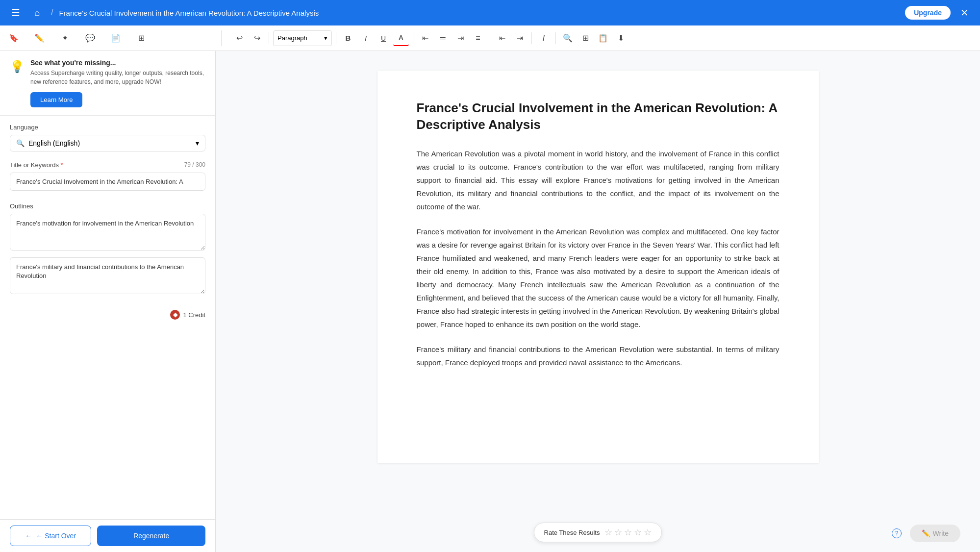 The width and height of the screenshot is (980, 552). Describe the element at coordinates (54, 143) in the screenshot. I see `language-value: English (English)` at that location.